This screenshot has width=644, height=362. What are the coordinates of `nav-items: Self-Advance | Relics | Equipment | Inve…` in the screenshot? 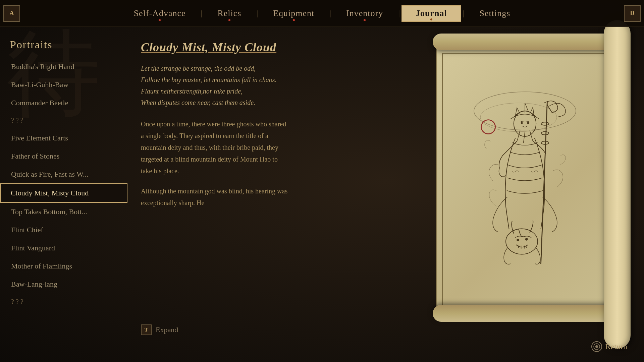 It's located at (322, 13).